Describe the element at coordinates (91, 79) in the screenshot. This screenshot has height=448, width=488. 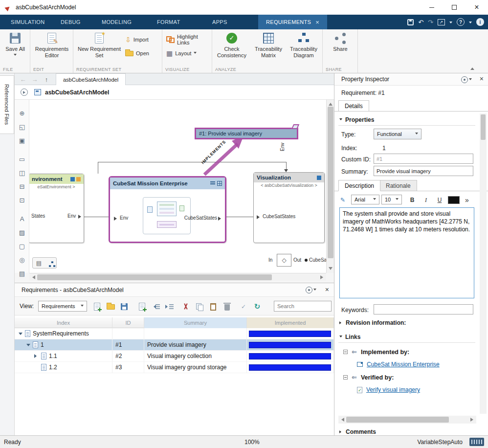
I see `document-tab: asbCubeSatArchModel` at that location.